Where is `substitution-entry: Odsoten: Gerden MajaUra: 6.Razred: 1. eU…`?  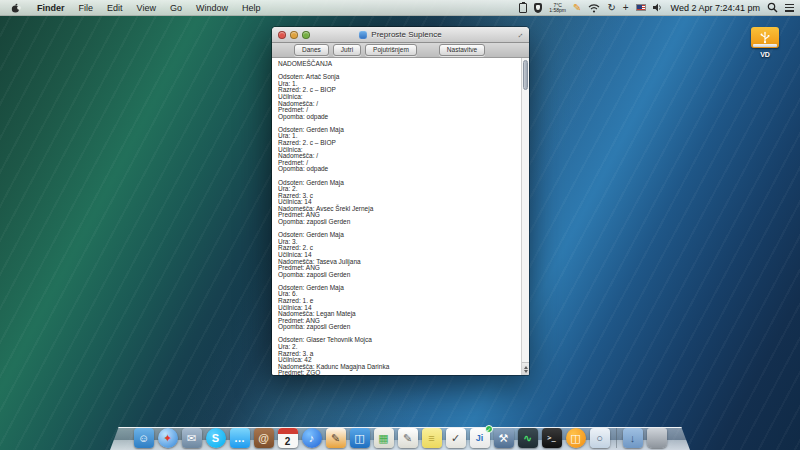
substitution-entry: Odsoten: Gerden MajaUra: 6.Razred: 1. eU… is located at coordinates (400, 308).